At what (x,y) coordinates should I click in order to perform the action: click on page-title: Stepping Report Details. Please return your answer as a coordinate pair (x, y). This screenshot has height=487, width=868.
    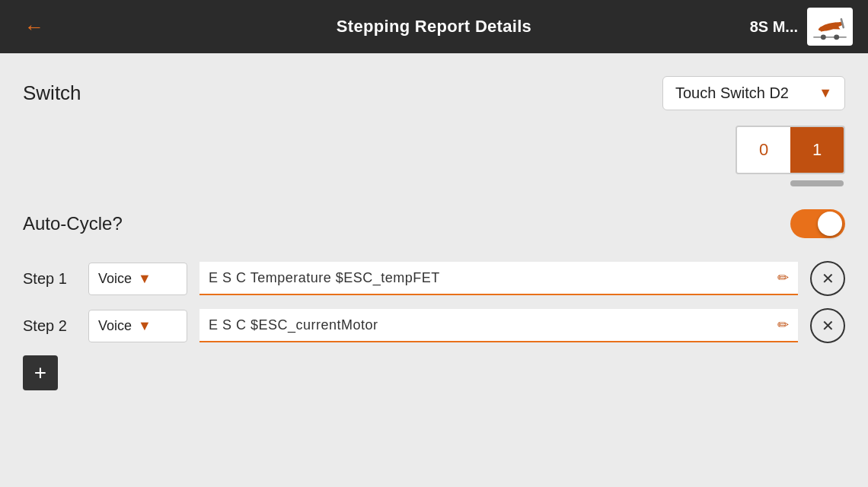
    Looking at the image, I should click on (434, 27).